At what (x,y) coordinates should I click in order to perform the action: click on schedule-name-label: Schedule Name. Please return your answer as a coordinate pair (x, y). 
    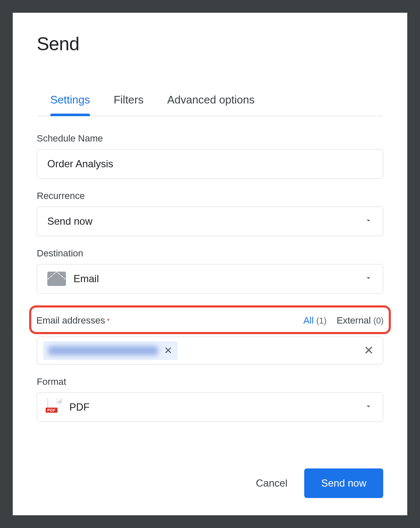
    Looking at the image, I should click on (210, 139).